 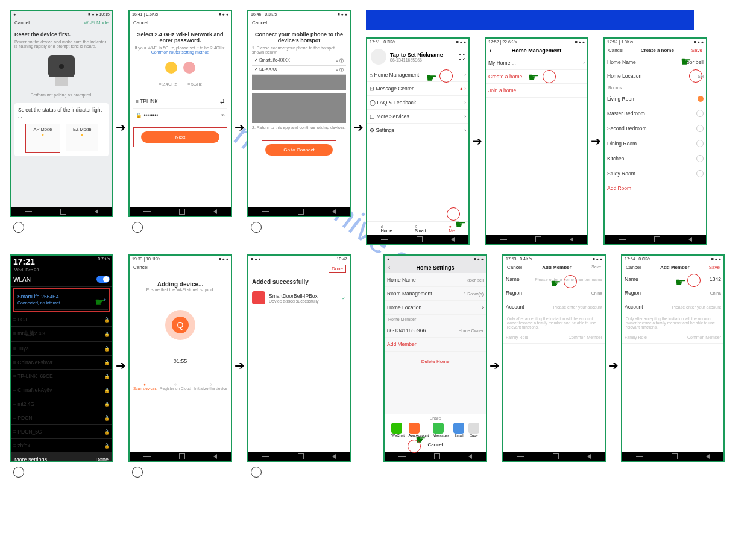 I want to click on room-item: Dining Room, so click(x=655, y=144).